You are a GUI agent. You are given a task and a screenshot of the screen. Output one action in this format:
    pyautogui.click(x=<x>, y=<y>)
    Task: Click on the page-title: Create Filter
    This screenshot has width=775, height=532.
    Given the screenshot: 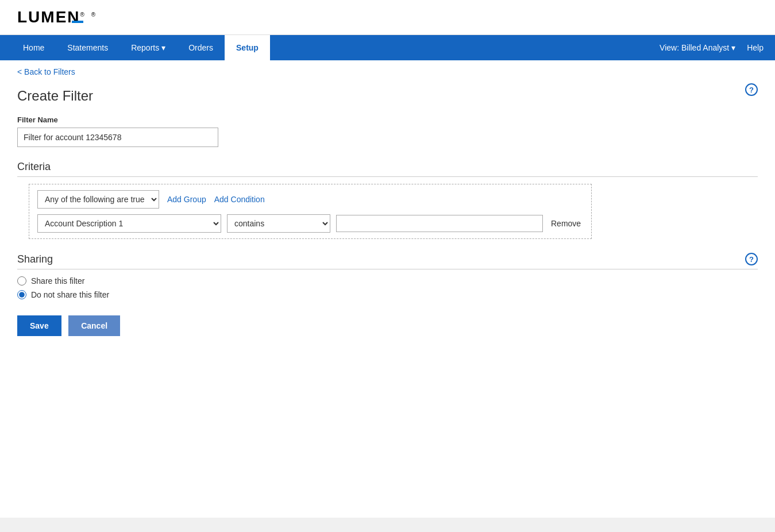 What is the action you would take?
    pyautogui.click(x=55, y=96)
    